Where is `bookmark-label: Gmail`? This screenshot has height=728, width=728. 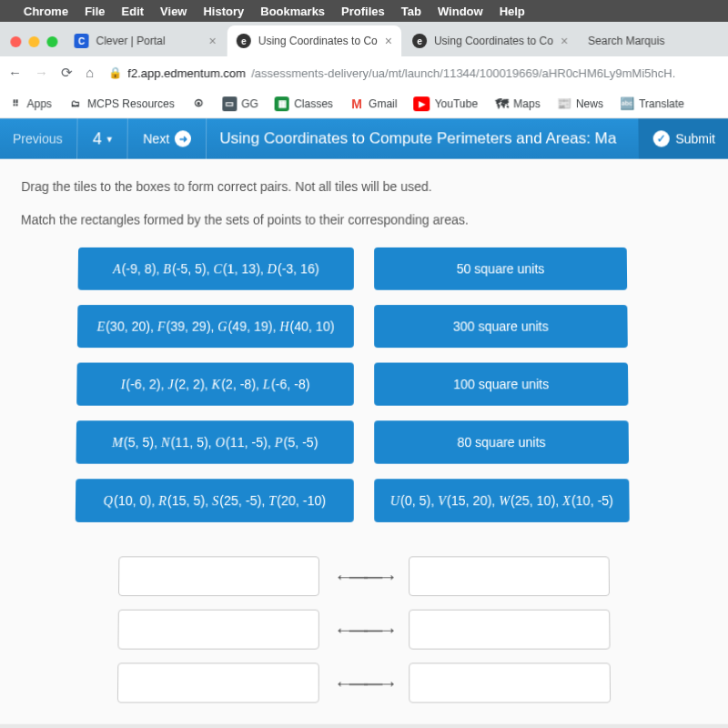 bookmark-label: Gmail is located at coordinates (382, 104).